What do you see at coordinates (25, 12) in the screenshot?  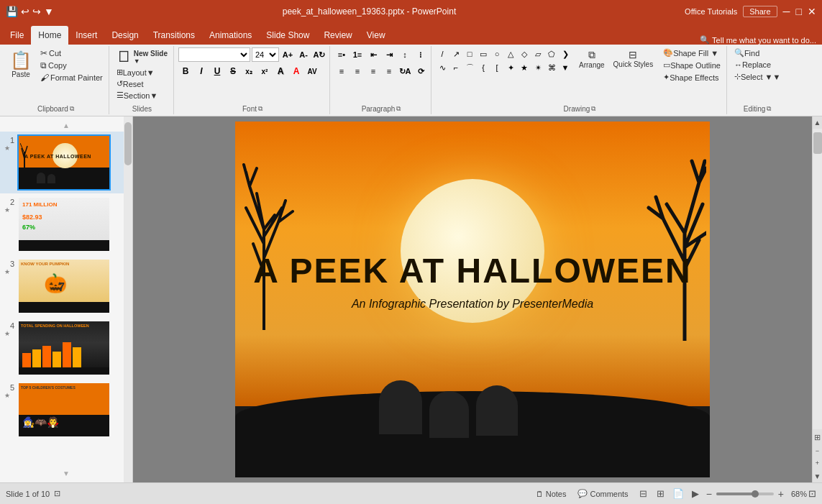 I see `undo-icon: ↩` at bounding box center [25, 12].